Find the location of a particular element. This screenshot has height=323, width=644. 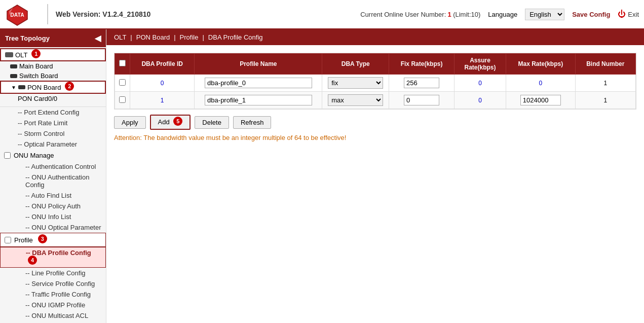

row-0-type-select: fix max assured best-effort is located at coordinates (356, 83).